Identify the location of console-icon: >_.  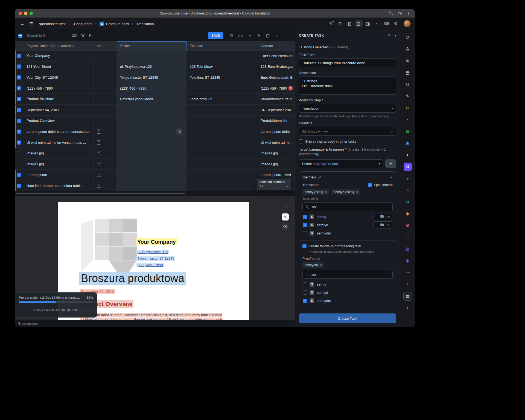
(377, 24).